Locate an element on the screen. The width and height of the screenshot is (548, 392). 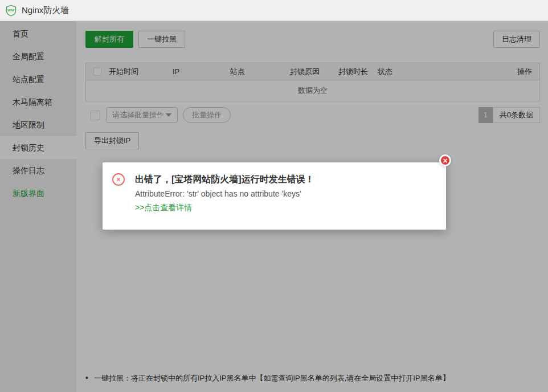
error-dialog-title: 出错了，[宝塔网站防火墙]运行时发生错误！ is located at coordinates (224, 180).